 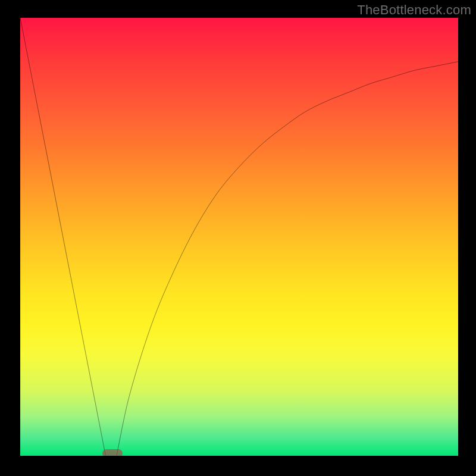 What do you see at coordinates (112, 452) in the screenshot?
I see `optimum-marker` at bounding box center [112, 452].